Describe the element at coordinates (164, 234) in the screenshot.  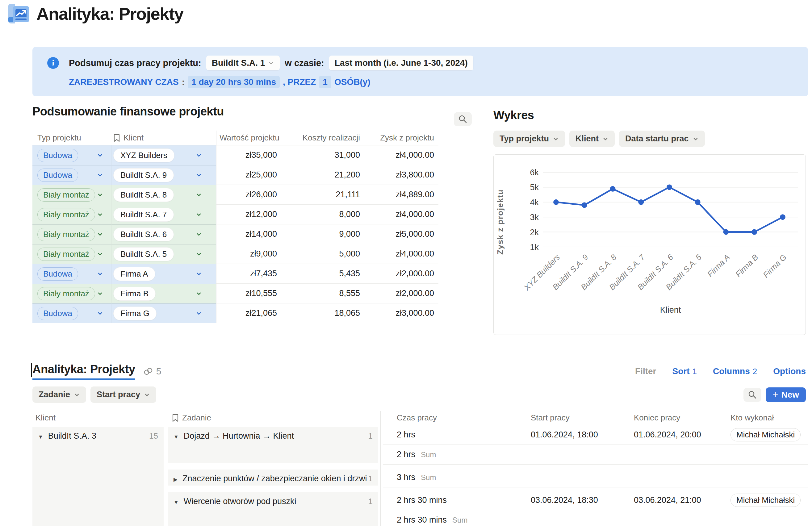
I see `client-cell: BuildIt S.A. 6` at that location.